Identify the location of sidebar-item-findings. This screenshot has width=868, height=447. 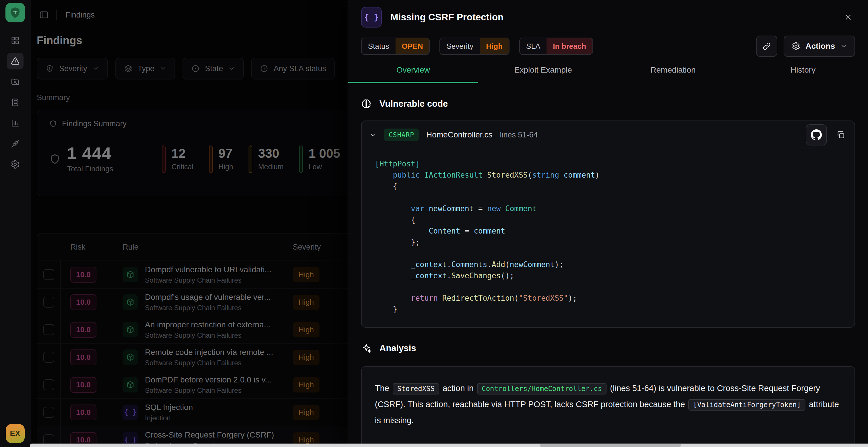
(15, 61).